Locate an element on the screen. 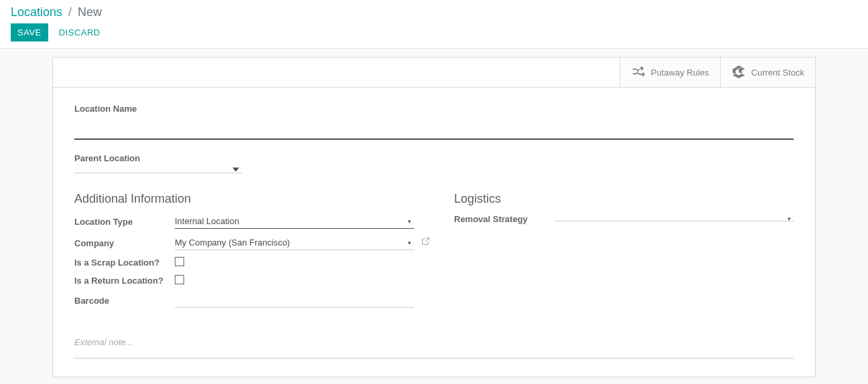 The image size is (868, 384). logistics-section: Logistics Removal Strategy ▾ is located at coordinates (624, 253).